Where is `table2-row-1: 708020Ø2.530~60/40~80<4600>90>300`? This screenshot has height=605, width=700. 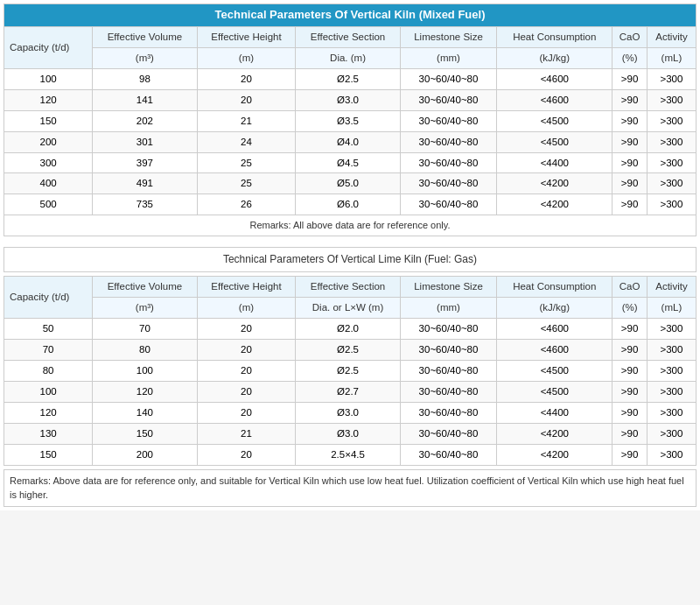
table2-row-1: 708020Ø2.530~60/40~80<4600>90>300 is located at coordinates (350, 350).